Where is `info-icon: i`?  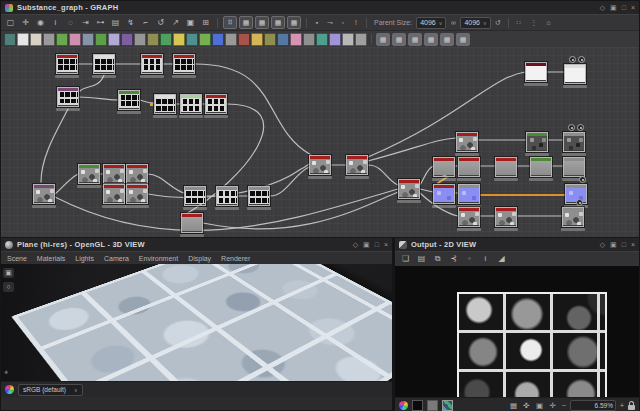 info-icon: i is located at coordinates (56, 23).